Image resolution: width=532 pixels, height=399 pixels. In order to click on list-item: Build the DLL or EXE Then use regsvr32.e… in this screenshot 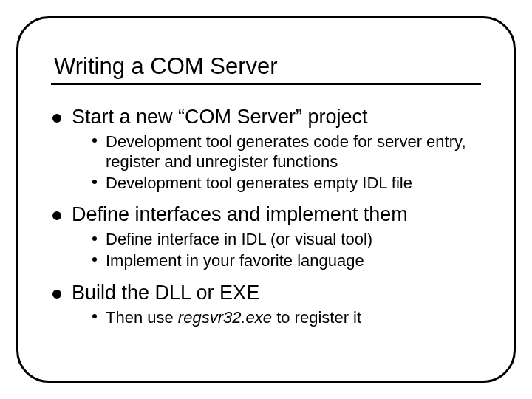, I will do `click(266, 304)`.